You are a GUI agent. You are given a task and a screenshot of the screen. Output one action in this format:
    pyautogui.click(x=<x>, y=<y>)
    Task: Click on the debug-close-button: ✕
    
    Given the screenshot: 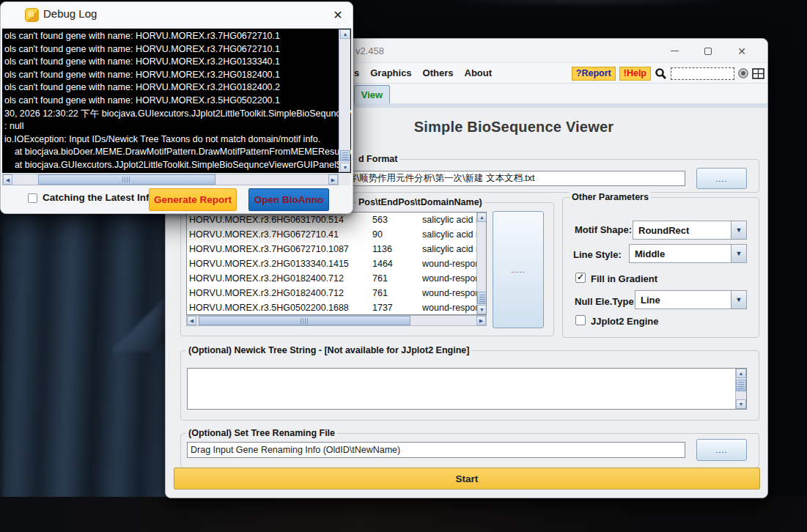 What is the action you would take?
    pyautogui.click(x=338, y=15)
    